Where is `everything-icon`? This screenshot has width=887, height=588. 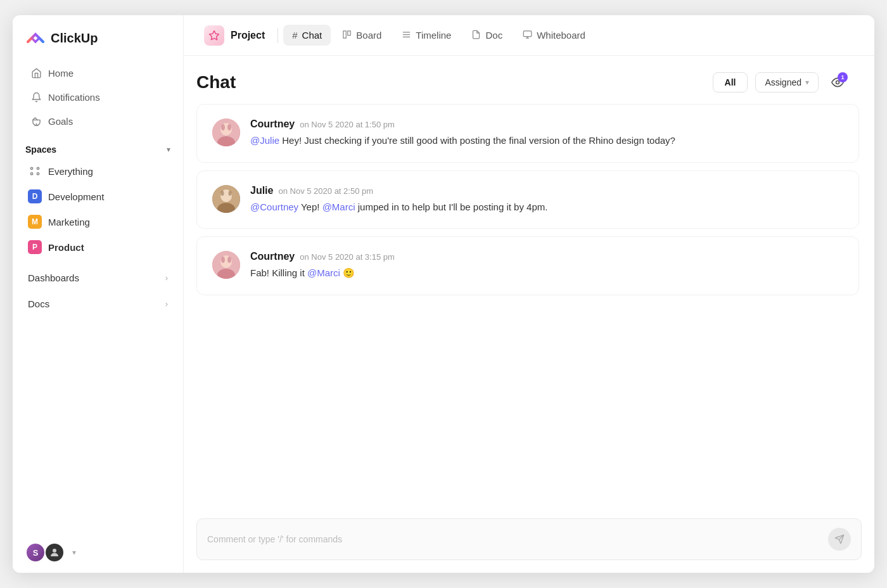 everything-icon is located at coordinates (35, 171).